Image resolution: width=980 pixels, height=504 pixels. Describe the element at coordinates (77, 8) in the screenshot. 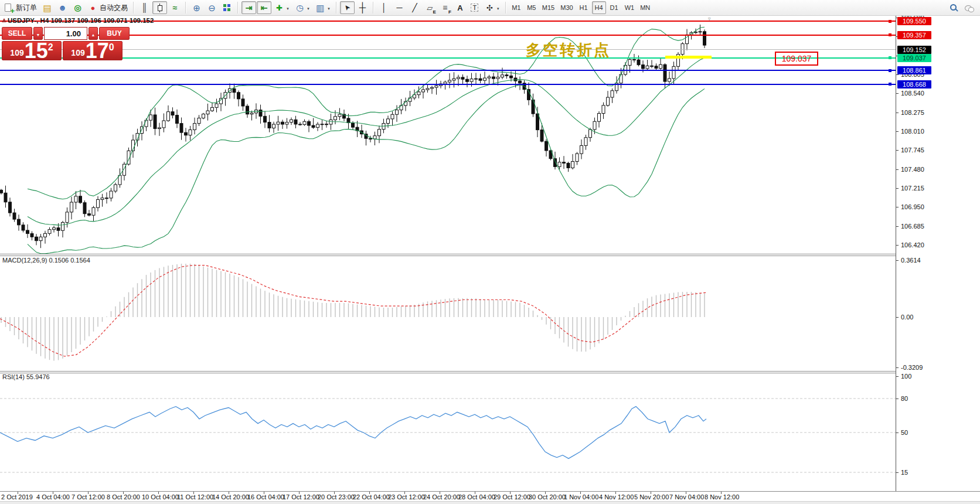

I see `navigator-button` at that location.